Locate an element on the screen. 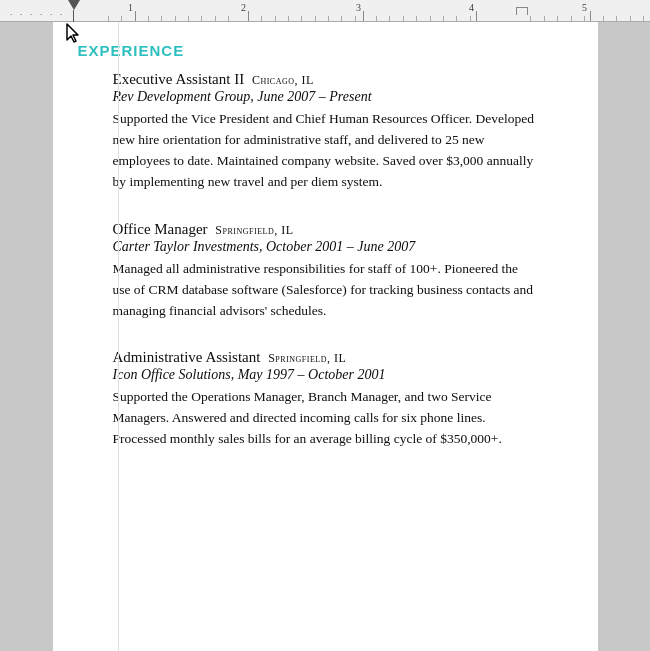 The width and height of the screenshot is (650, 651). ruler-inner: · · · · · · 1 2 3 is located at coordinates (325, 10).